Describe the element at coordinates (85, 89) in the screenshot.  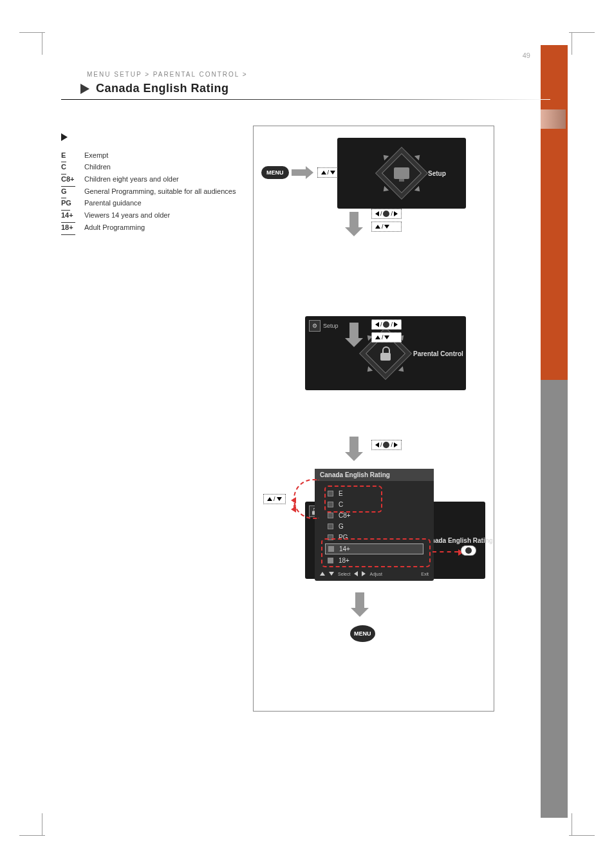
I see `section-arrow-icon` at that location.